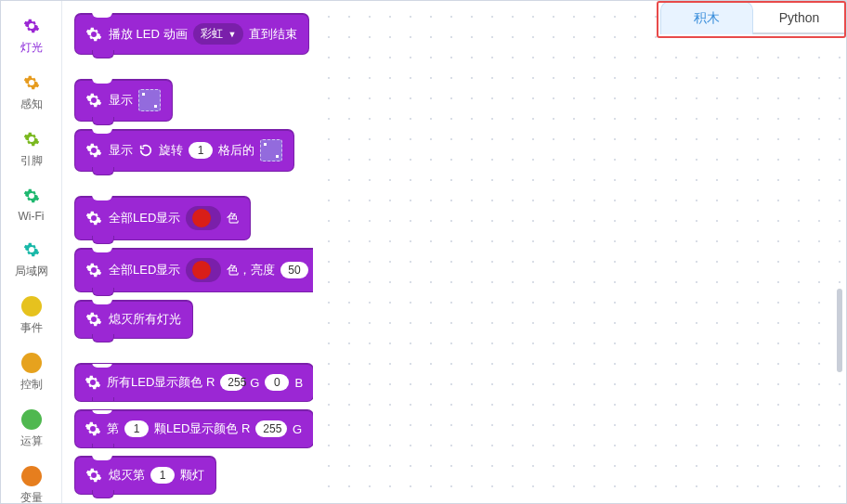 The image size is (847, 504). What do you see at coordinates (840, 330) in the screenshot?
I see `scrollbar` at bounding box center [840, 330].